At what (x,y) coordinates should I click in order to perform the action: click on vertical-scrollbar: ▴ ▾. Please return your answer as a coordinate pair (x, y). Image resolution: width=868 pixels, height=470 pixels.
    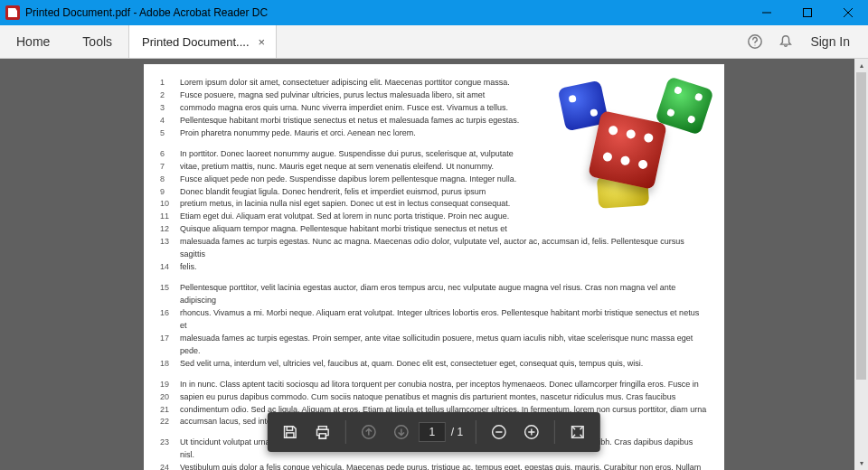
    Looking at the image, I should click on (861, 264).